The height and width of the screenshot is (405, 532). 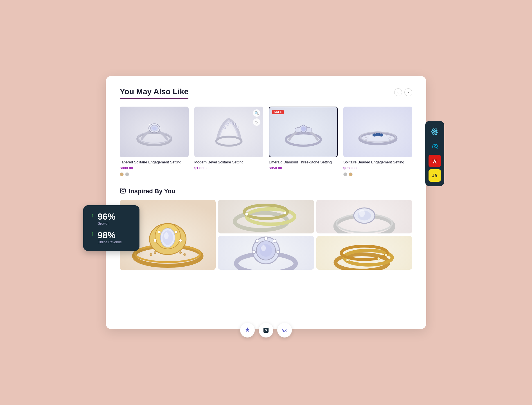 What do you see at coordinates (435, 176) in the screenshot?
I see `js-icon: JS` at bounding box center [435, 176].